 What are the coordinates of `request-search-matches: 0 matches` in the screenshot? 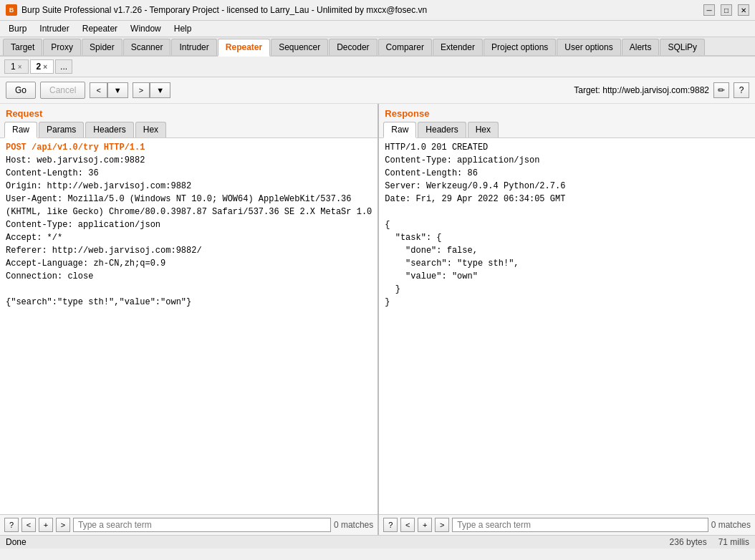 It's located at (354, 525).